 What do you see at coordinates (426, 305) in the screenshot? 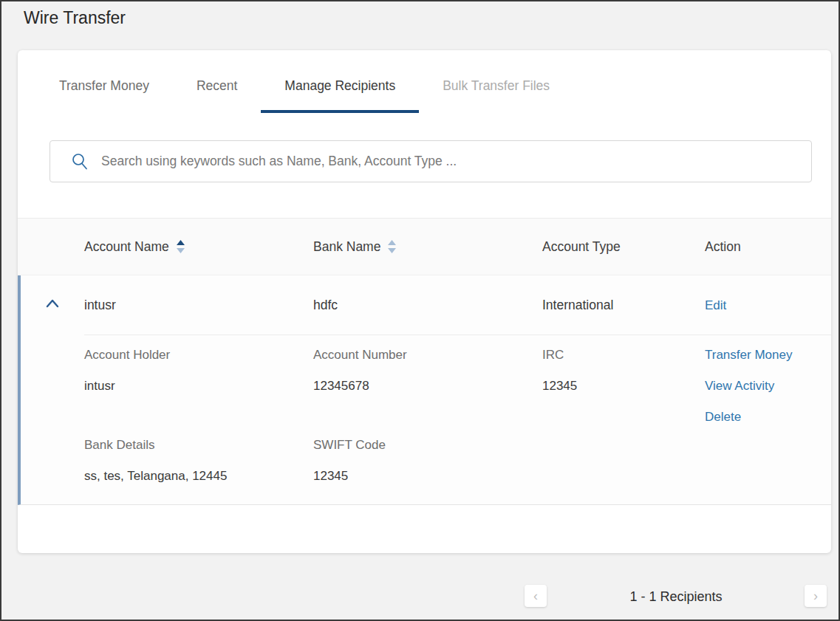
I see `recipient-row: intusr hdfc International Edit` at bounding box center [426, 305].